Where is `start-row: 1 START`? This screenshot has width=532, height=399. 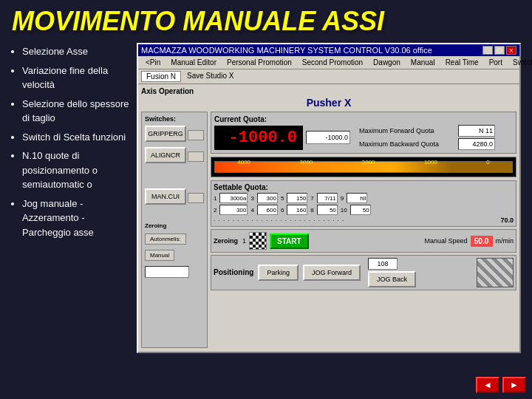 start-row: 1 START is located at coordinates (276, 241).